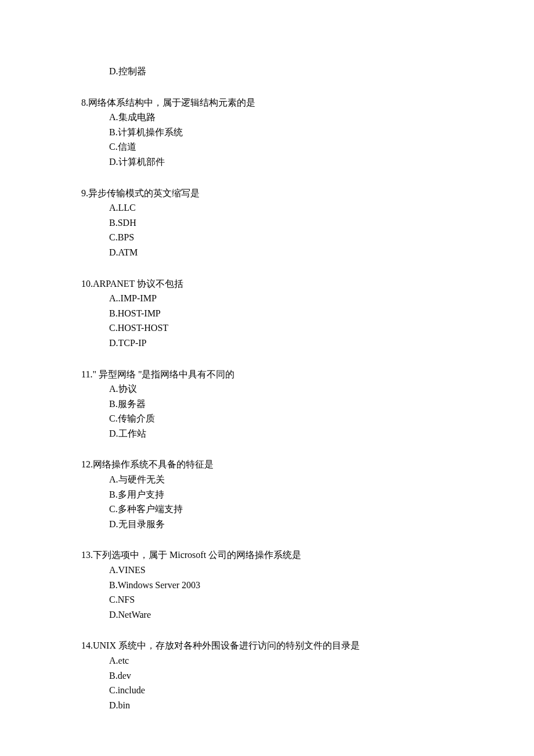 The height and width of the screenshot is (756, 534). Describe the element at coordinates (137, 524) in the screenshot. I see `option-text: D.无目录服务` at that location.